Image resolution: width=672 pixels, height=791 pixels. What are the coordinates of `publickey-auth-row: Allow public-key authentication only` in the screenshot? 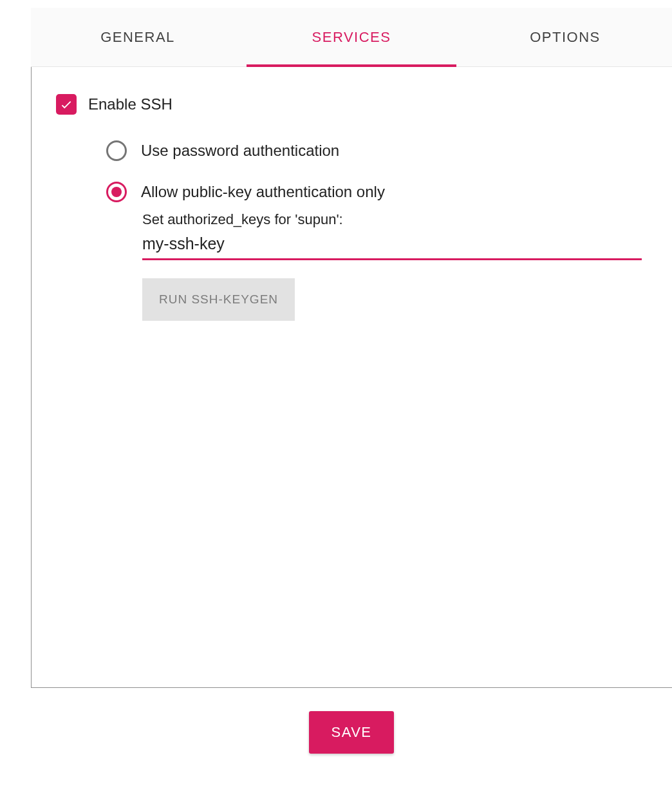 It's located at (389, 192).